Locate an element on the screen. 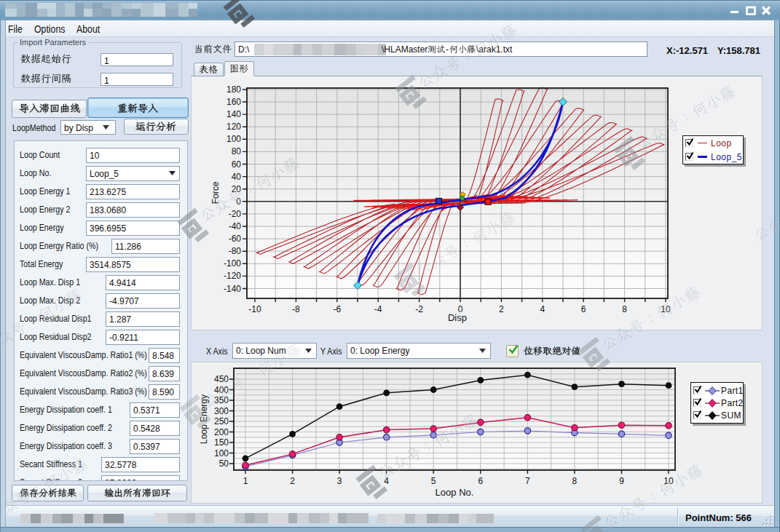 The image size is (780, 532). svg-text: 150 is located at coordinates (221, 442).